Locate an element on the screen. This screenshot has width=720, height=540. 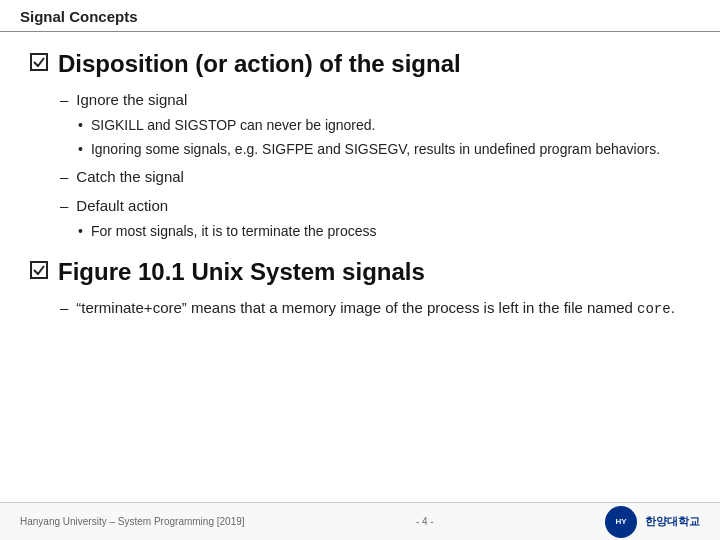
section2-text-after: . is located at coordinates (673, 308).